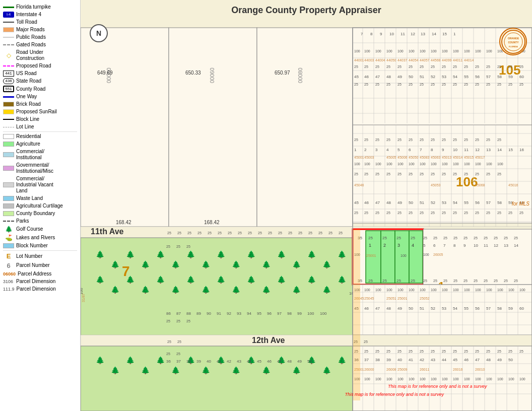 This screenshot has height=411, width=532. Describe the element at coordinates (380, 60) in the screenshot. I see `svg-text: 44004` at that location.